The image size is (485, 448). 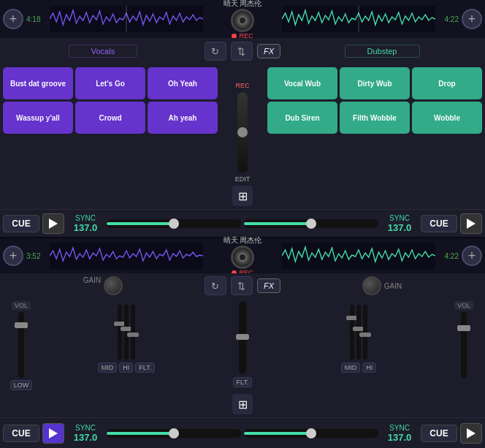 What do you see at coordinates (351, 368) in the screenshot?
I see `mid-btn-right: MID` at bounding box center [351, 368].